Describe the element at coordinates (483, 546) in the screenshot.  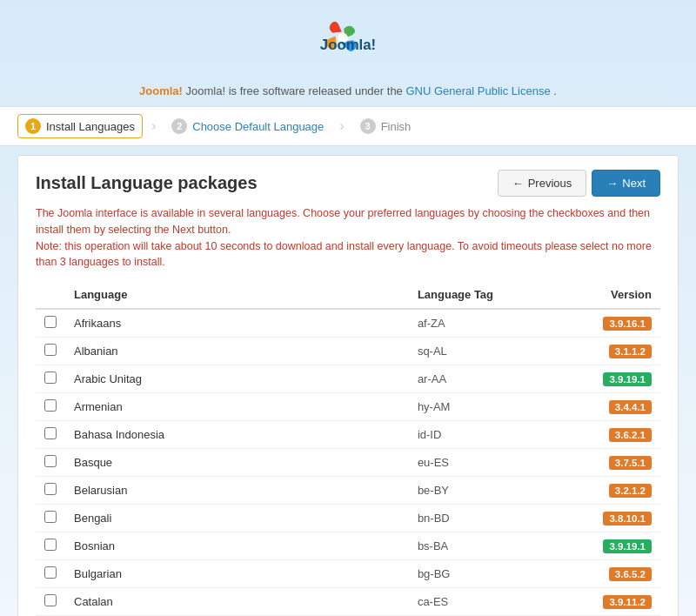
I see `row-language-tag: bs-BA` at that location.